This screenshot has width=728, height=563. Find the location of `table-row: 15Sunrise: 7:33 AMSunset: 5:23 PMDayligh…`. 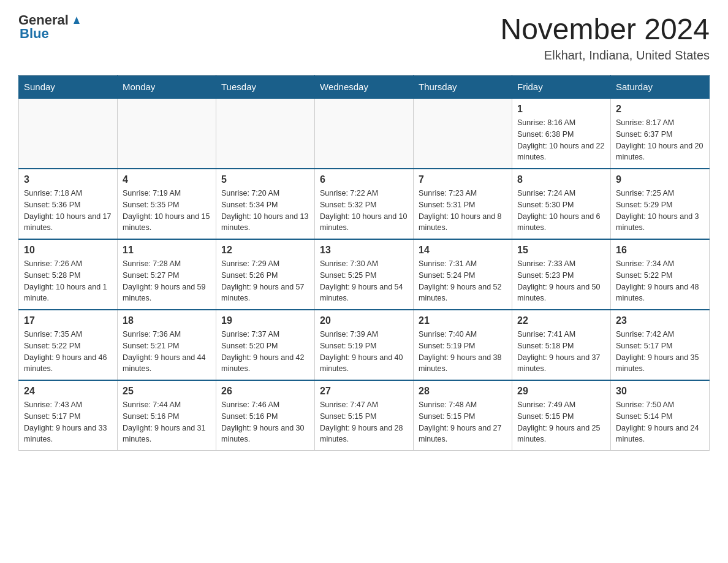

table-row: 15Sunrise: 7:33 AMSunset: 5:23 PMDayligh… is located at coordinates (561, 275).